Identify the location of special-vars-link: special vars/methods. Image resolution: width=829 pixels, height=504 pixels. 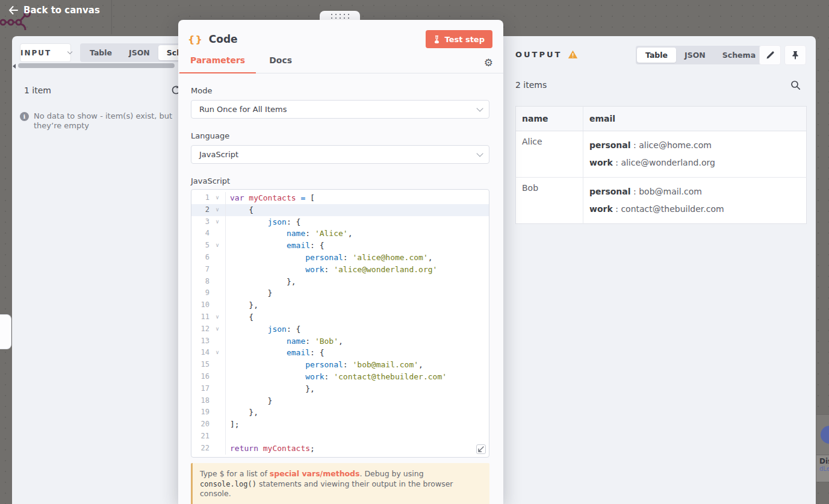
(315, 473).